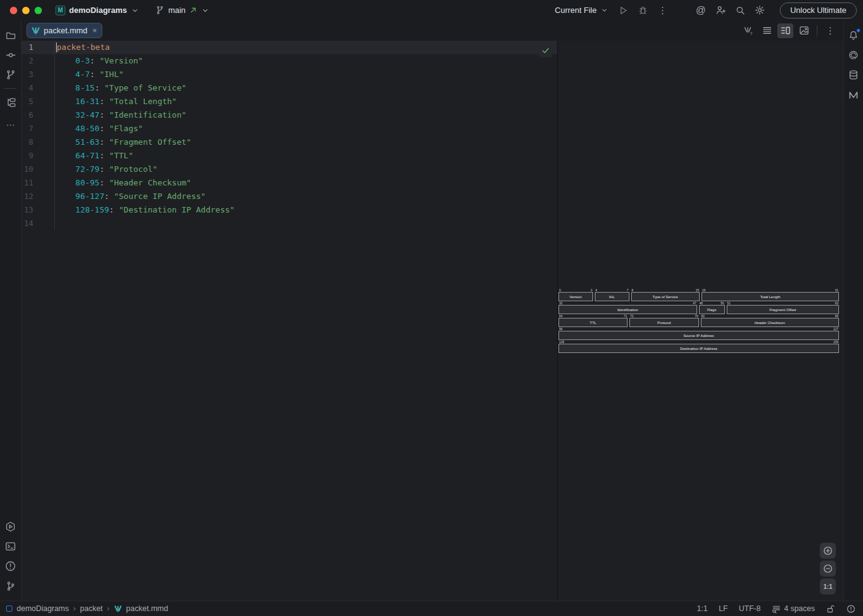 The width and height of the screenshot is (863, 616). I want to click on problems-tool-button, so click(10, 566).